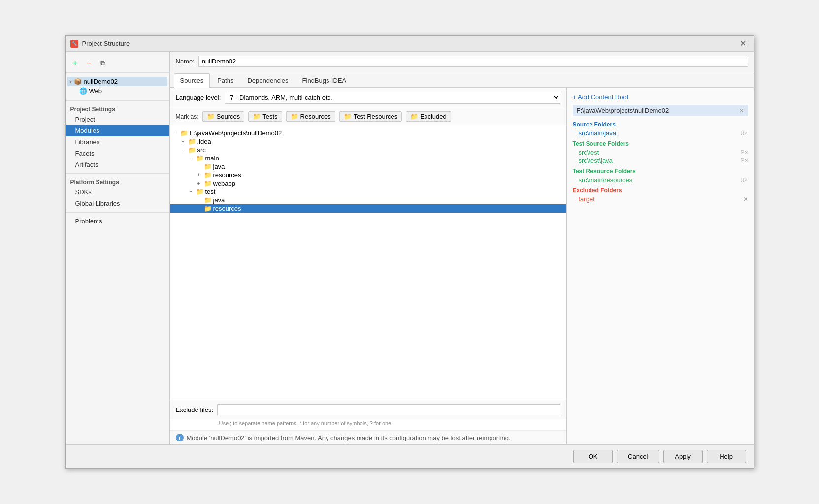 The height and width of the screenshot is (504, 819). What do you see at coordinates (660, 97) in the screenshot?
I see `add-content-root-button: + Add Content Root` at bounding box center [660, 97].